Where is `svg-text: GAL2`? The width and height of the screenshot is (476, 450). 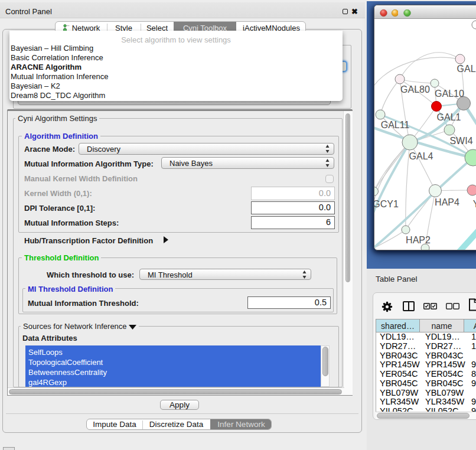 svg-text: GAL2 is located at coordinates (467, 69).